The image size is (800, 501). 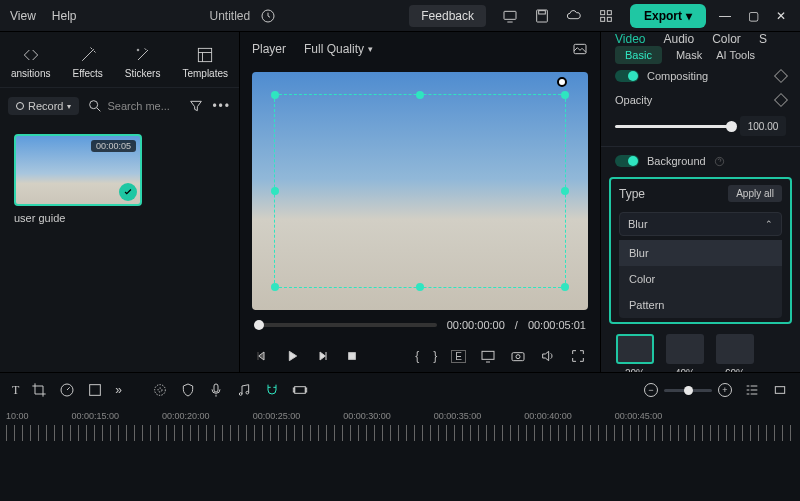 What do you see at coordinates (542, 16) in the screenshot?
I see `save-icon` at bounding box center [542, 16].